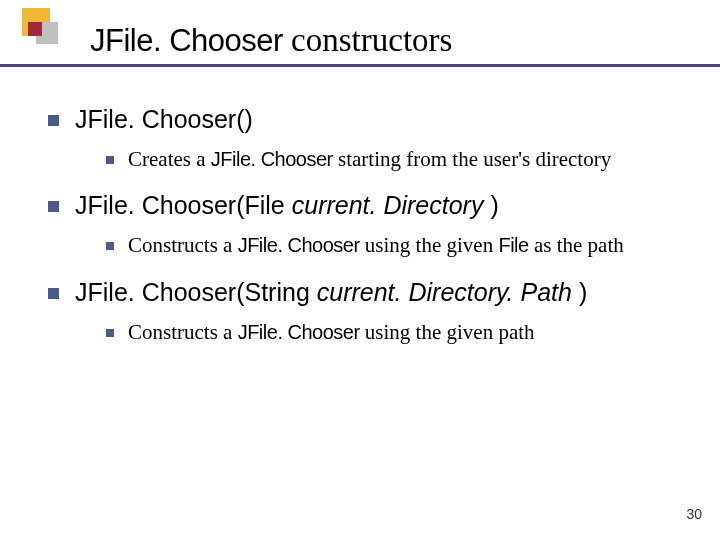 Image resolution: width=720 pixels, height=540 pixels. What do you see at coordinates (160, 119) in the screenshot?
I see `item-heading-pre: JFile. Chooser(` at bounding box center [160, 119].